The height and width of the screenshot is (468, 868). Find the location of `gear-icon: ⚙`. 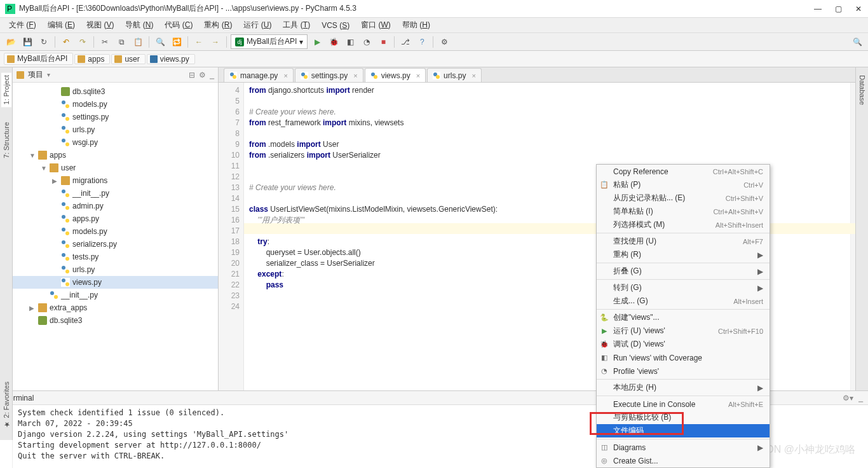

gear-icon: ⚙ is located at coordinates (202, 75).